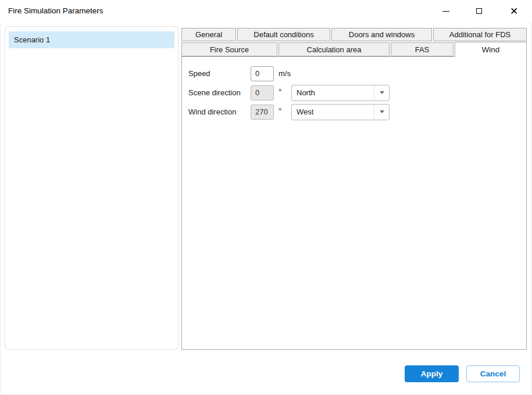 Image resolution: width=532 pixels, height=395 pixels. What do you see at coordinates (285, 92) in the screenshot?
I see `scene-direction-unit-label: °` at bounding box center [285, 92].